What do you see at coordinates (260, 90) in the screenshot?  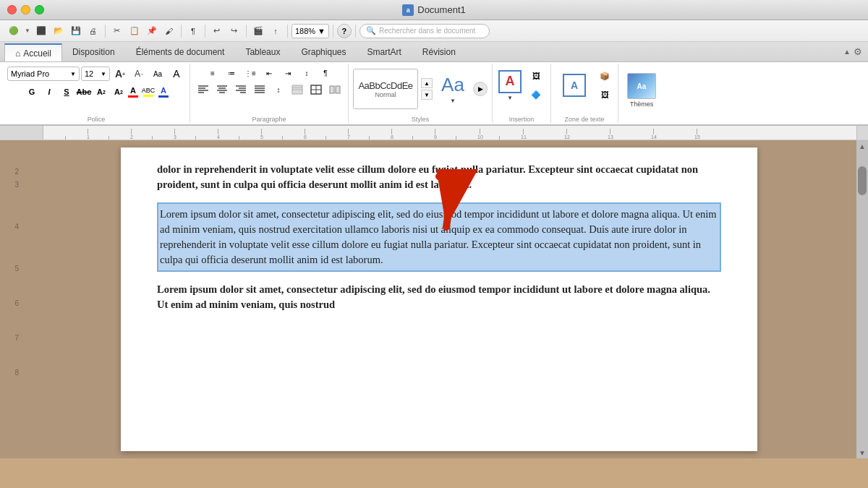 I see `align-justify` at bounding box center [260, 90].